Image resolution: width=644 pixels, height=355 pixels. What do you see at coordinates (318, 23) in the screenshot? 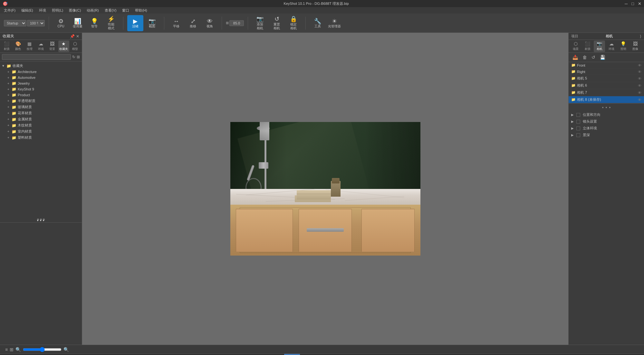
I see `tools-button: 🔧 工具` at bounding box center [318, 23].